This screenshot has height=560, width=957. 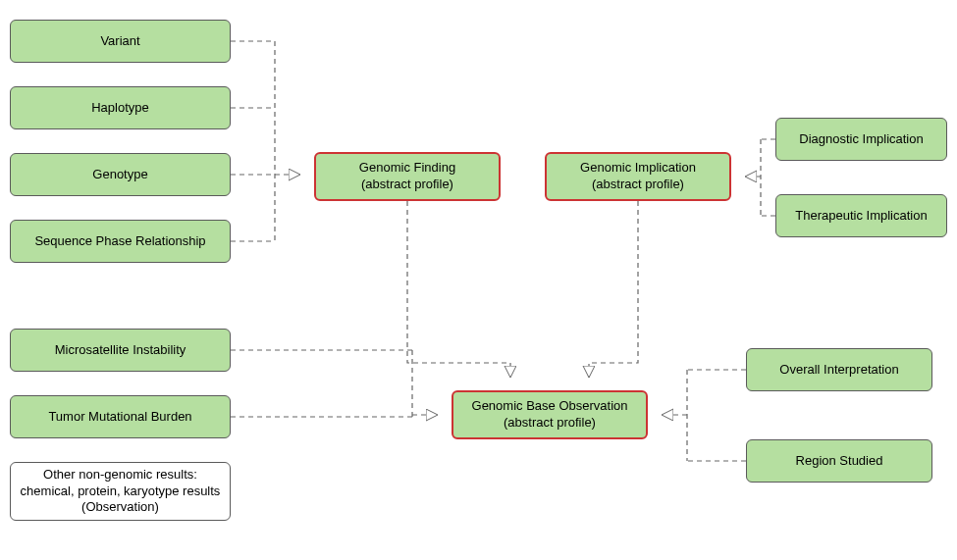 I want to click on node-region-studied: Region Studied, so click(x=839, y=461).